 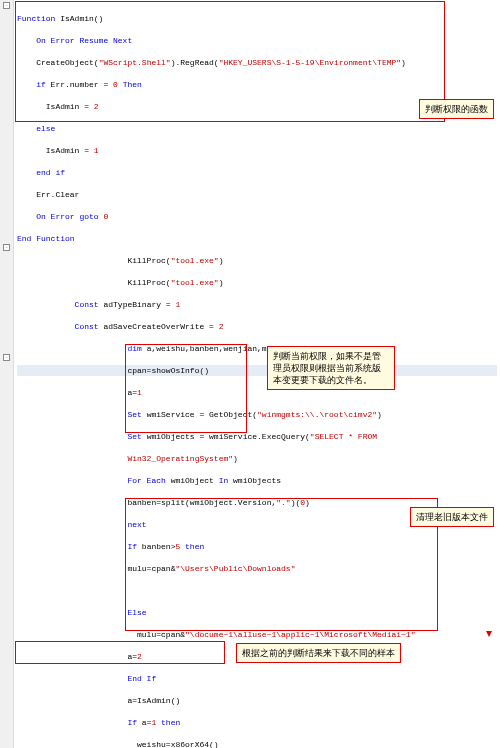 What do you see at coordinates (317, 414) in the screenshot?
I see `str: "winmgmts:\\.\root\cimv2"` at bounding box center [317, 414].